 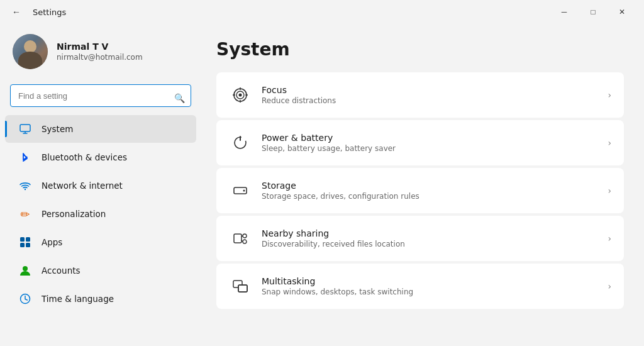 What do you see at coordinates (430, 191) in the screenshot?
I see `storage-text: Storage Storage space, drives, configura…` at bounding box center [430, 191].